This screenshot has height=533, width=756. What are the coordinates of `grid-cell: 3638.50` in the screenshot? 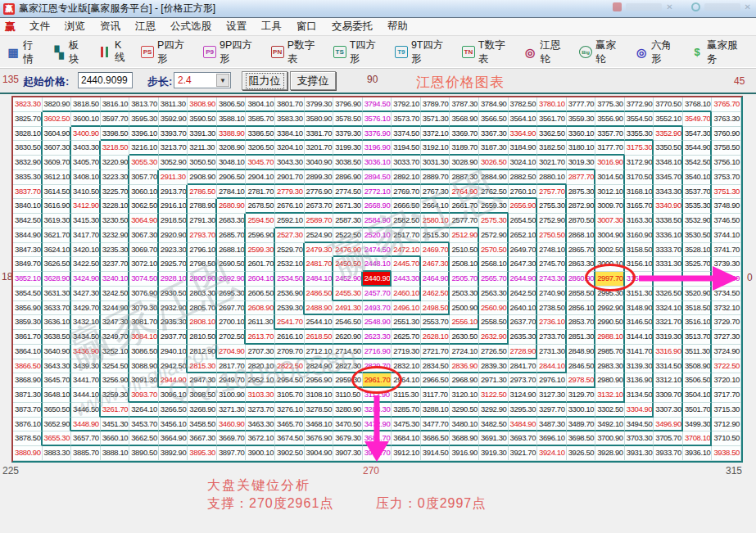 It's located at (57, 337).